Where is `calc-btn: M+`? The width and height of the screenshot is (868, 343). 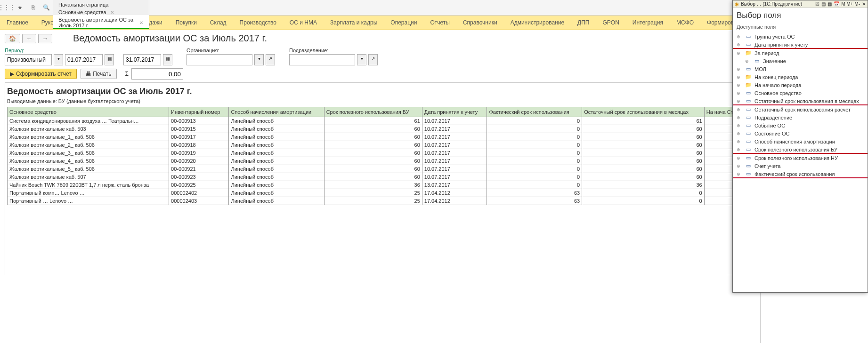 calc-btn: M+ is located at coordinates (850, 4).